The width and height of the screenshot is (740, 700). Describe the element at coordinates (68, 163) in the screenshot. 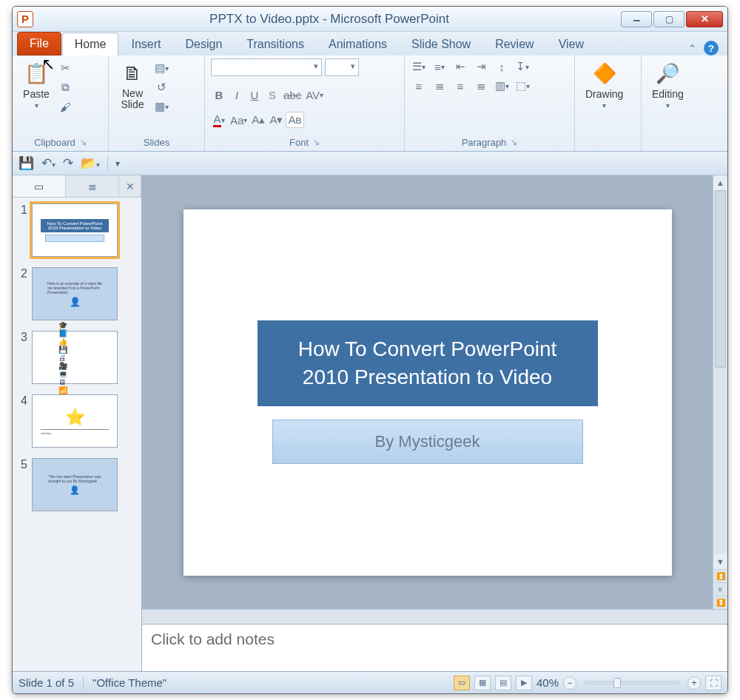

I see `redo-icon: ↷` at that location.